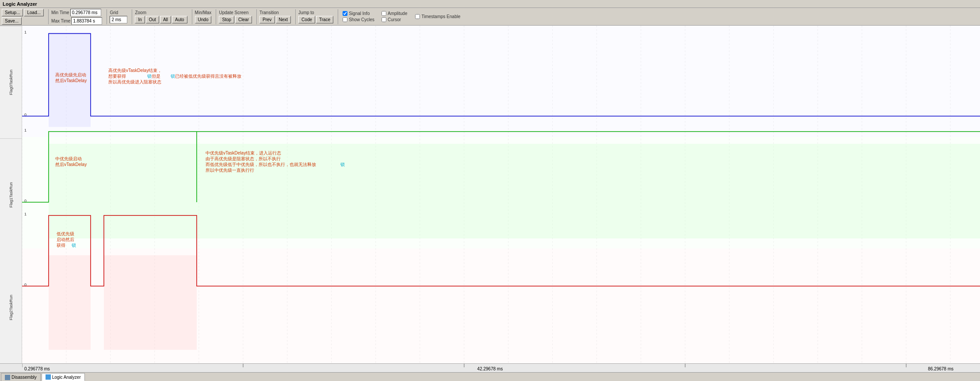 Image resolution: width=980 pixels, height=381 pixels. I want to click on signal-label-0: Flag0TaskRun, so click(11, 82).